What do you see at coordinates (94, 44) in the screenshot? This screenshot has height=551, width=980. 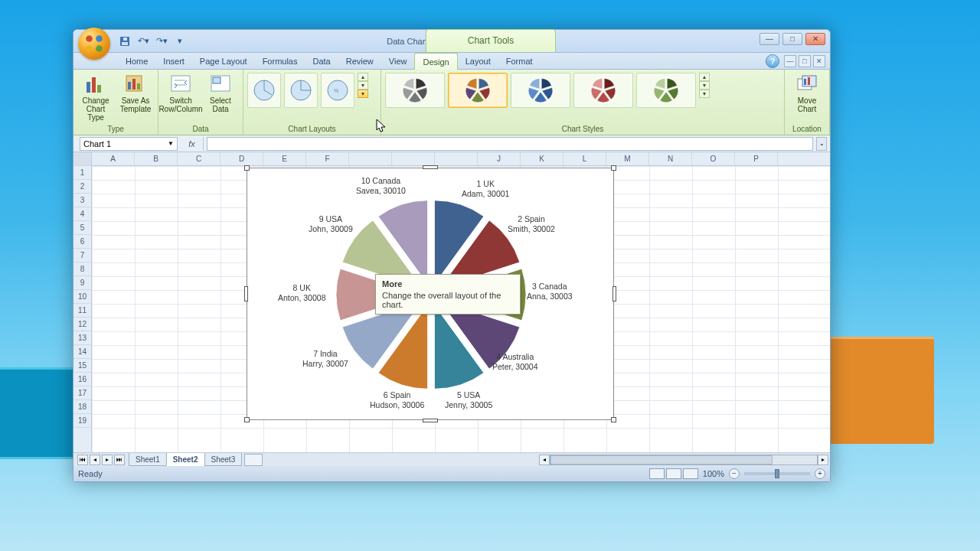 I see `office-button` at bounding box center [94, 44].